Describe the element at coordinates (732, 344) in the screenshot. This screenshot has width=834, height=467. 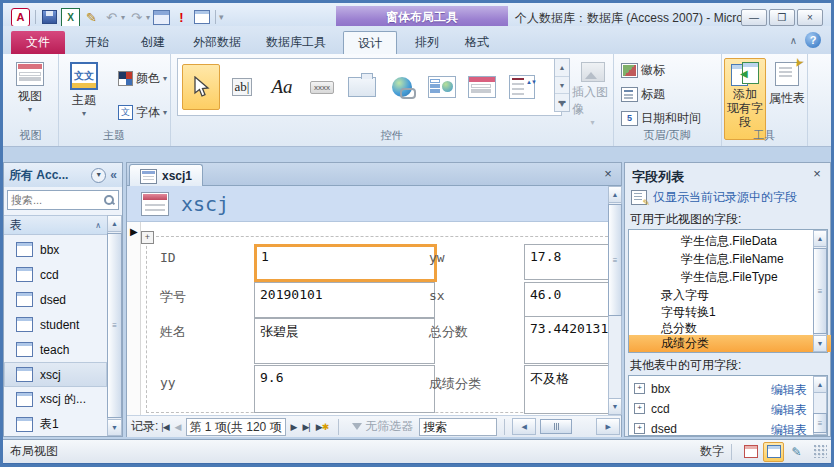
I see `field-list-item-selected: 成绩分类` at that location.